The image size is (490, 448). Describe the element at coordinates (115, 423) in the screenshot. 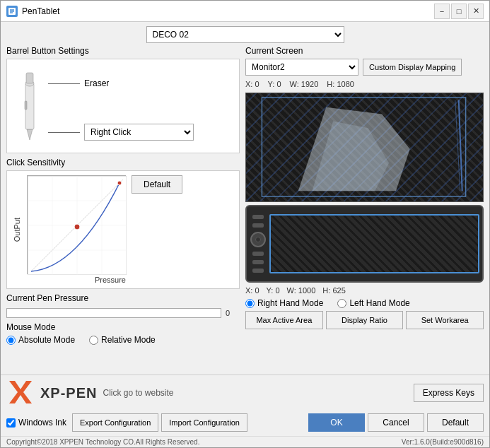

I see `export-config-button: Export Configuration` at that location.